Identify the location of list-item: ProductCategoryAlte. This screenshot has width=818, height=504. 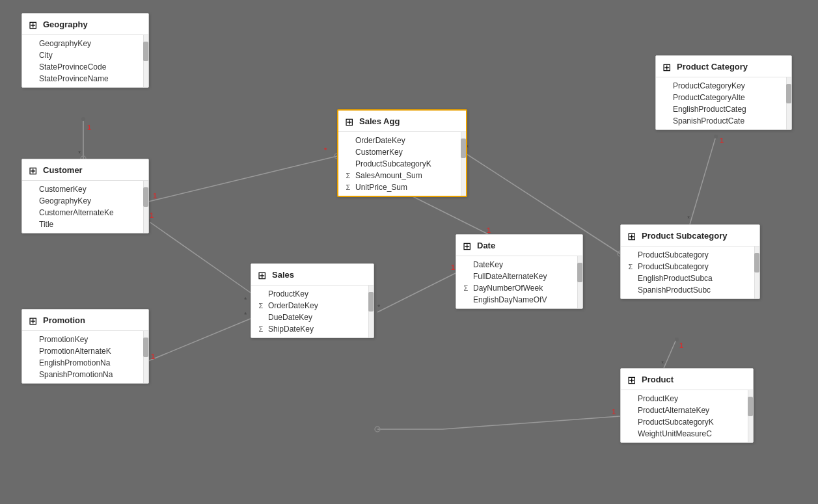
(724, 98).